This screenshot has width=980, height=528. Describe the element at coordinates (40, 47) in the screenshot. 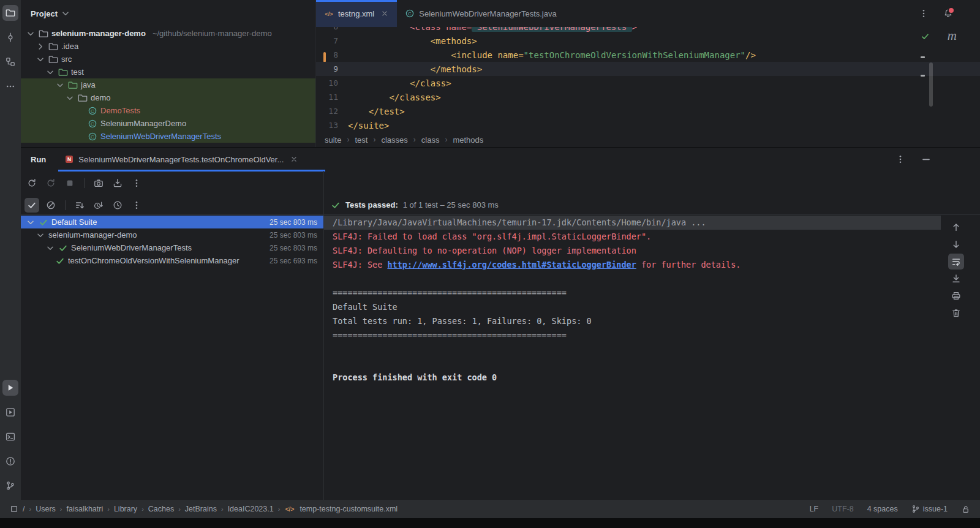

I see `chevron-right-icon` at that location.